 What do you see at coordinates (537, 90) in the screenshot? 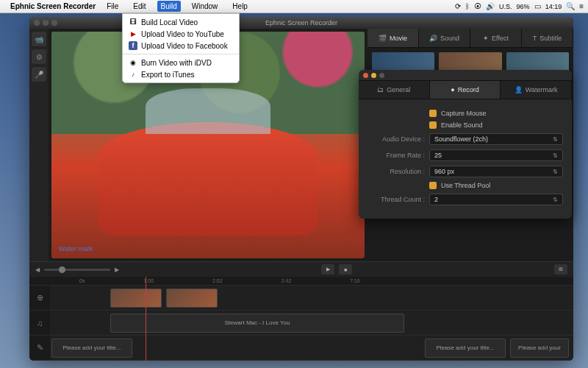
I see `settings-tab-watermark: 👤Watermark` at bounding box center [537, 90].